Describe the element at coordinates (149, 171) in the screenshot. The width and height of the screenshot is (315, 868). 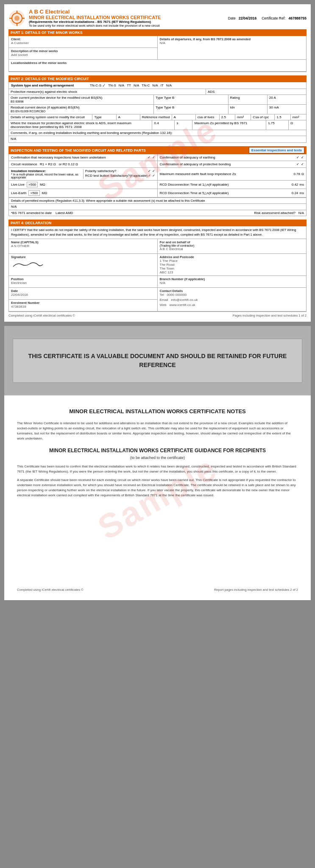
I see `polarity-val1: ✓` at that location.